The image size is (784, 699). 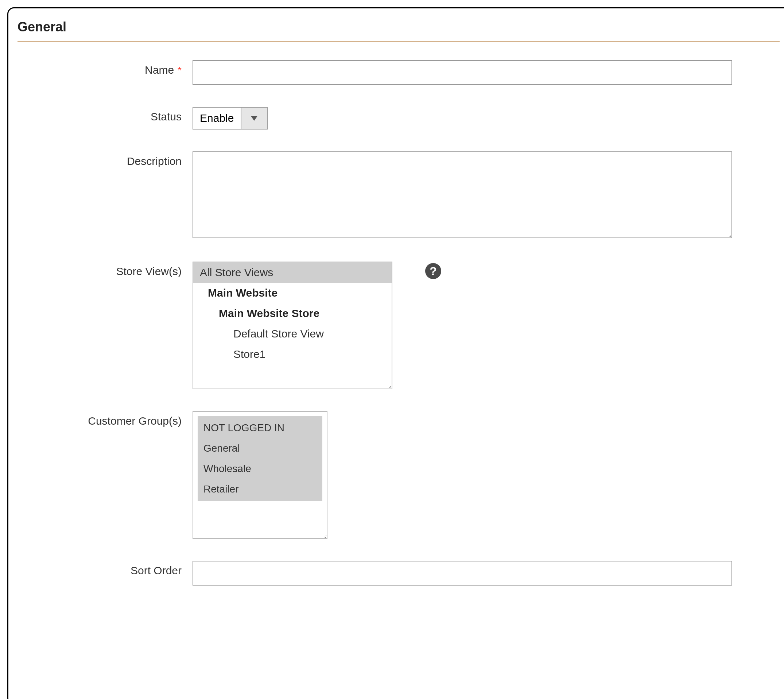 What do you see at coordinates (159, 70) in the screenshot?
I see `name-label: Name` at bounding box center [159, 70].